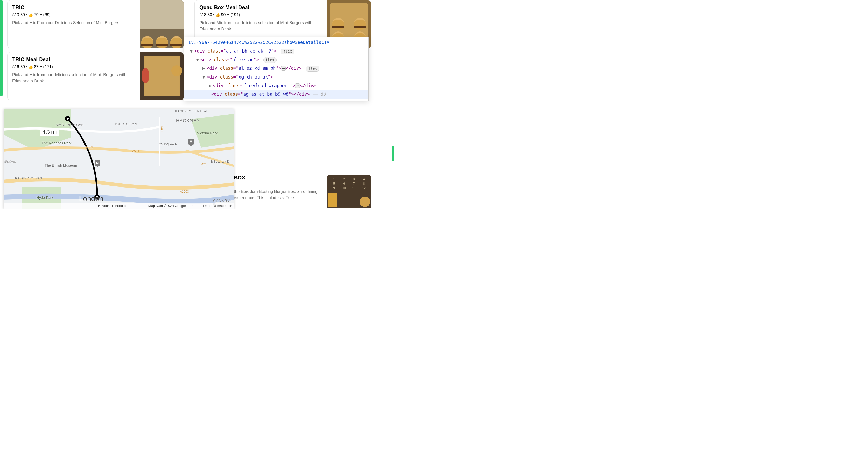 This screenshot has width=868, height=459. What do you see at coordinates (45, 198) in the screenshot?
I see `map-park-label: Hyde Park` at bounding box center [45, 198].